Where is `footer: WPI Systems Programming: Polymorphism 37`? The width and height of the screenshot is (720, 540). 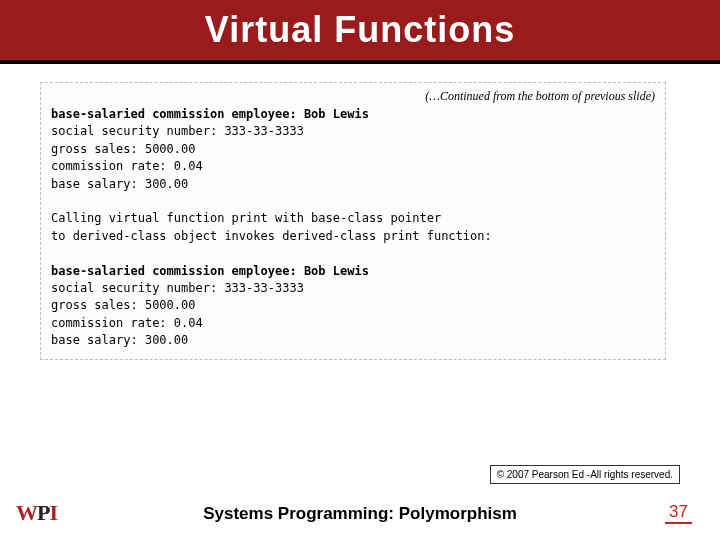 footer: WPI Systems Programming: Polymorphism 37 is located at coordinates (360, 511).